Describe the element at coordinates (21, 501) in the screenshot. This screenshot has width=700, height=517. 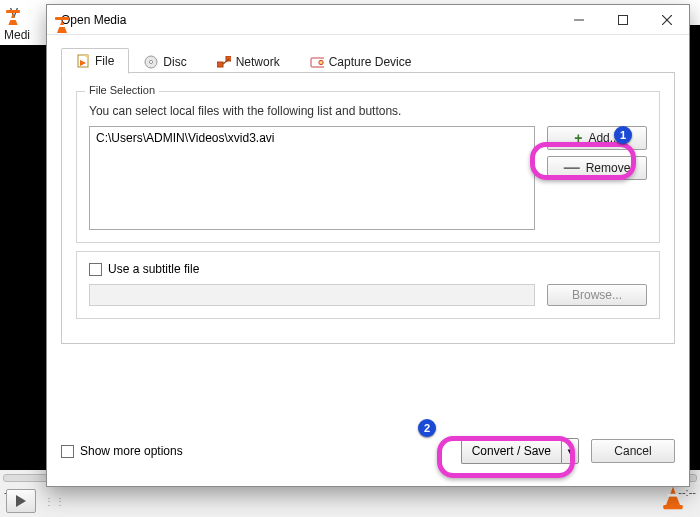
I see `play-button` at that location.